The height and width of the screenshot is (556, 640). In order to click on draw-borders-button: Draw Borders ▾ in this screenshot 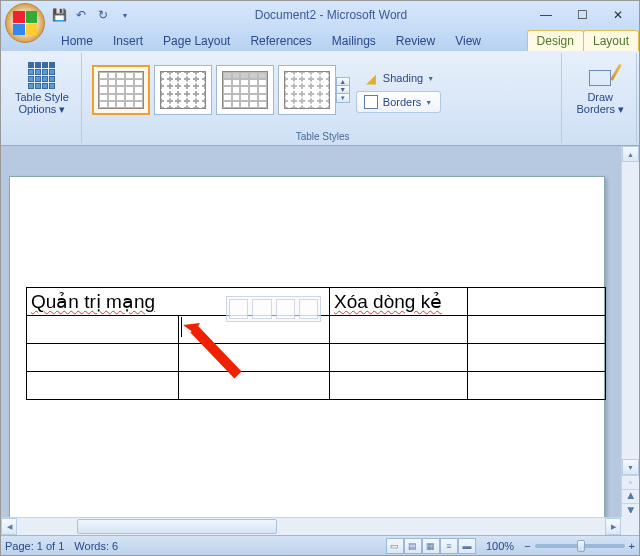, I will do `click(600, 87)`.